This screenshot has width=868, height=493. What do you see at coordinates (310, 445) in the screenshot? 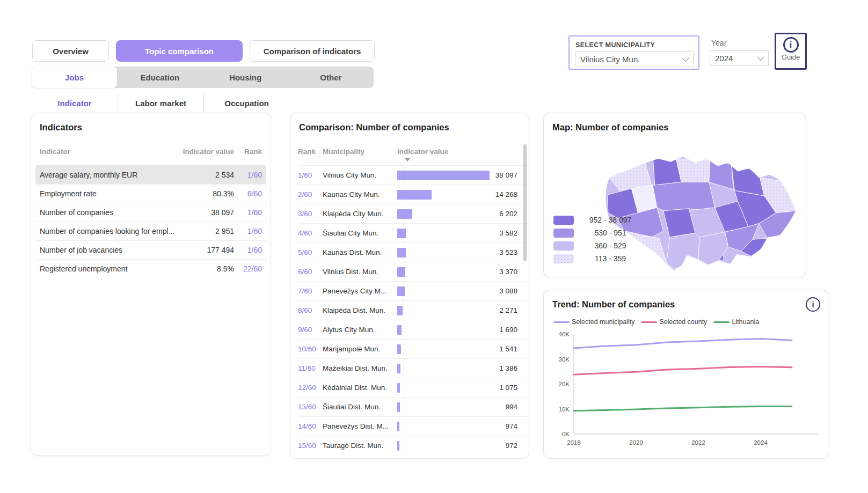
I see `rank-link: 15/60` at bounding box center [310, 445].